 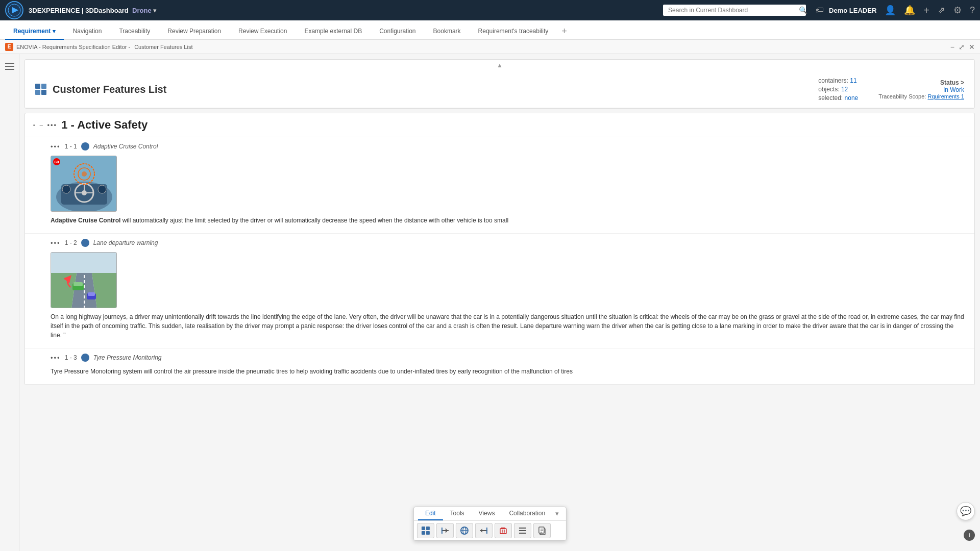 What do you see at coordinates (490, 47) in the screenshot?
I see `breadcrumb-bar: E ENOVIA - Requirements Specification Ed…` at bounding box center [490, 47].